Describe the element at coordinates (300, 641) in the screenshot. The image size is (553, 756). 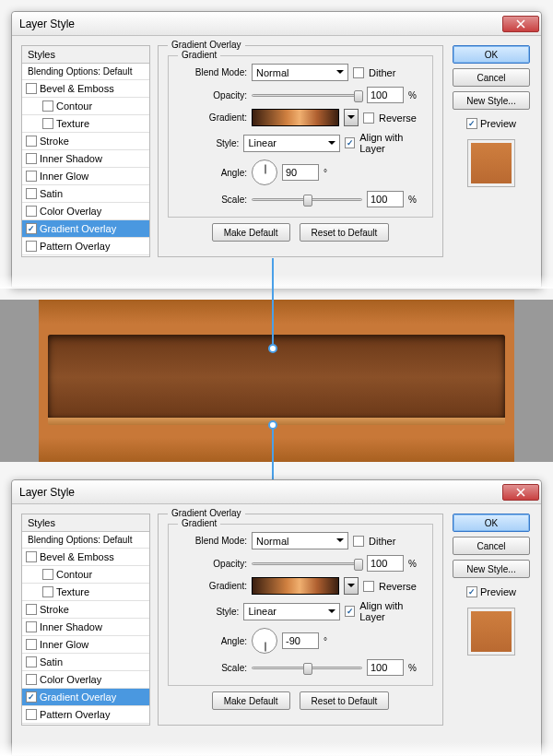
I see `angle-input: -90` at that location.